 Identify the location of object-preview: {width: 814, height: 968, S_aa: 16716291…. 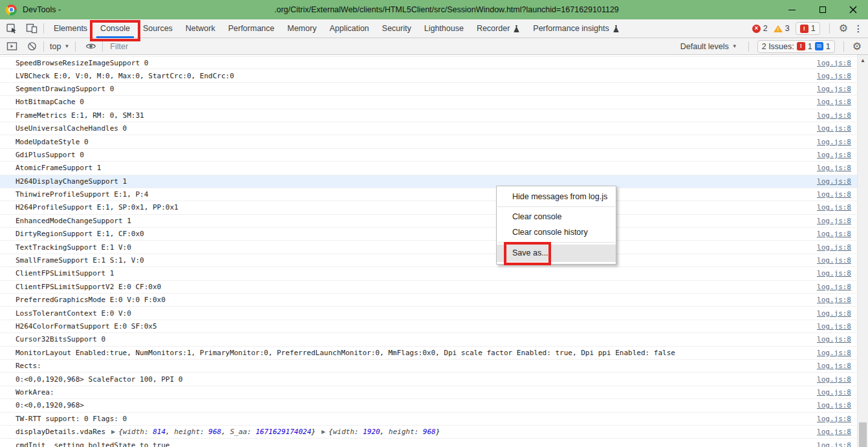
(217, 432).